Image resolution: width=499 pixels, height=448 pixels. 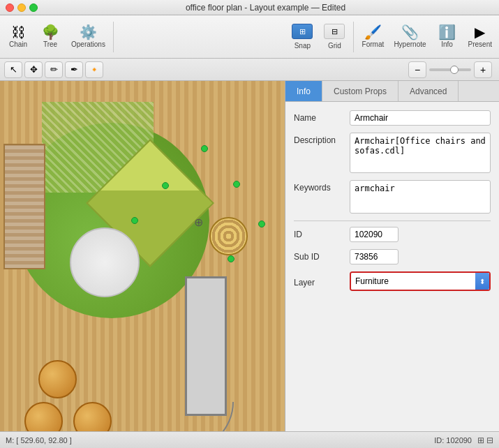 What do you see at coordinates (429, 91) in the screenshot?
I see `tab-advanced: Advanced` at bounding box center [429, 91].